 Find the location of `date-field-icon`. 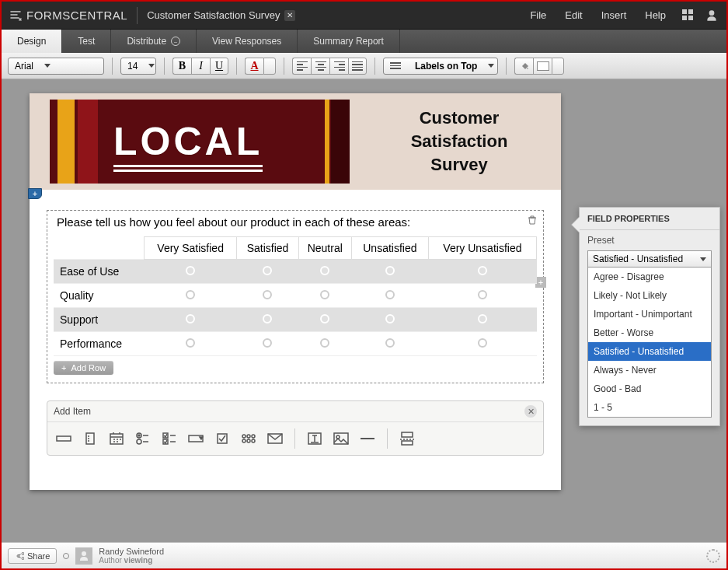

date-field-icon is located at coordinates (117, 439).